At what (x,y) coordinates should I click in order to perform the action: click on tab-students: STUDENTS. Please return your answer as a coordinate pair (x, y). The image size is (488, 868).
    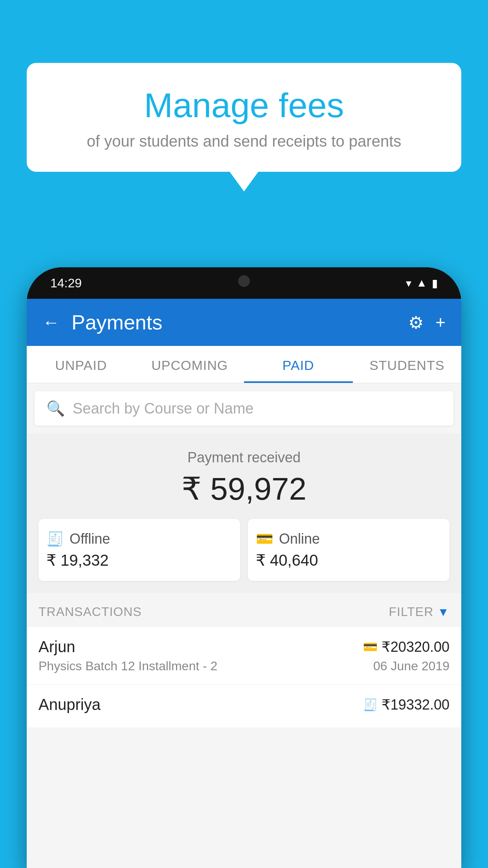
    Looking at the image, I should click on (407, 364).